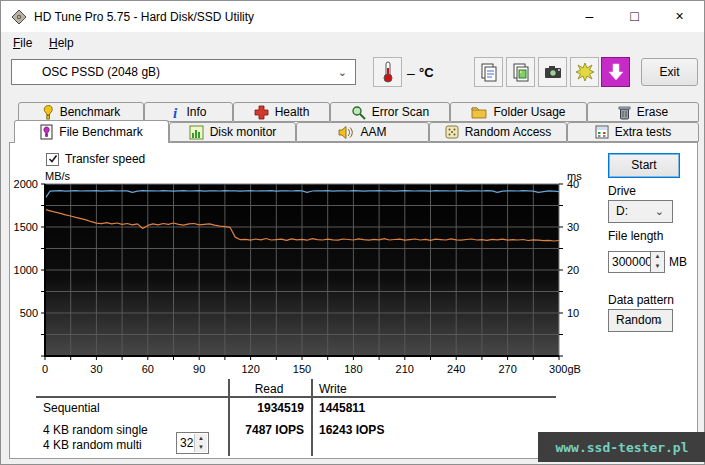 The width and height of the screenshot is (705, 465). What do you see at coordinates (680, 16) in the screenshot?
I see `close-button: ×` at bounding box center [680, 16].